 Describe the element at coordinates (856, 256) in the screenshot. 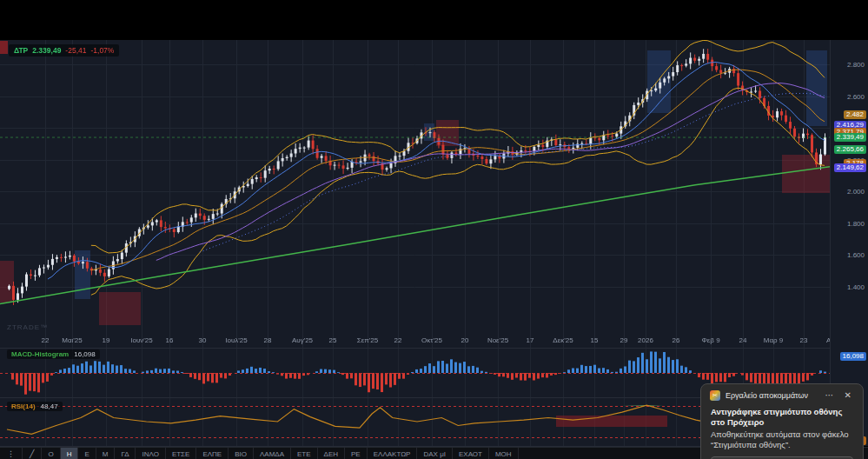

I see `price-axis-label: 1.600` at that location.